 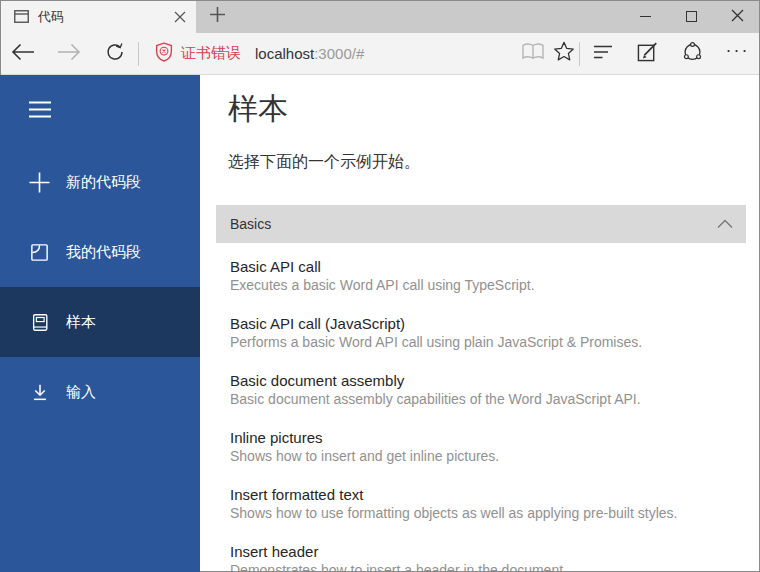 What do you see at coordinates (645, 16) in the screenshot?
I see `minimize-button` at bounding box center [645, 16].